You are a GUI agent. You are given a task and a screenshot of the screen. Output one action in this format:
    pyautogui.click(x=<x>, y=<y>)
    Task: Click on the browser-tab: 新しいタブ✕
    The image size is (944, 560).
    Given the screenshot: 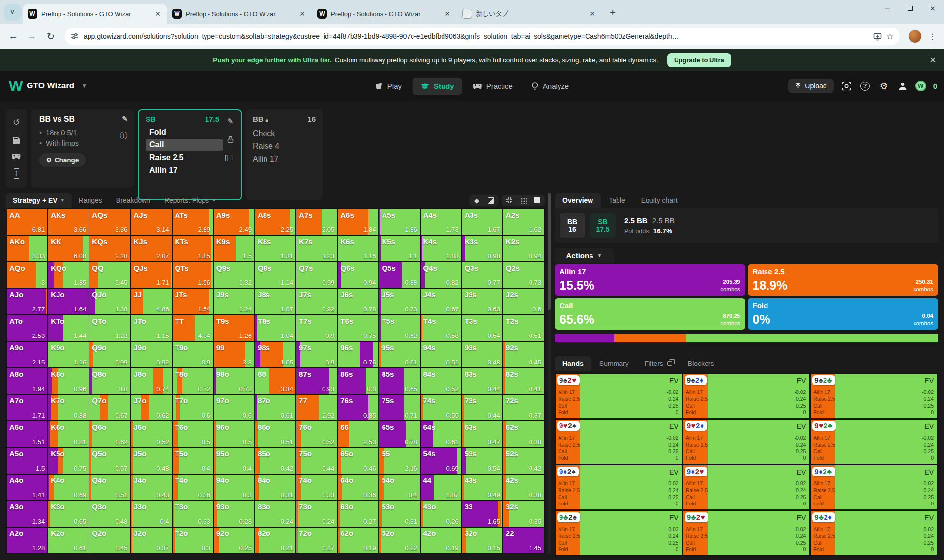 What is the action you would take?
    pyautogui.click(x=530, y=14)
    